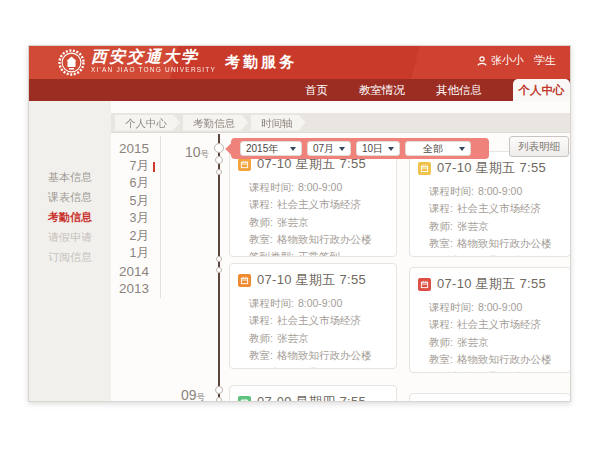 The image size is (600, 450). I want to click on timeline-entry-may: 5月, so click(131, 202).